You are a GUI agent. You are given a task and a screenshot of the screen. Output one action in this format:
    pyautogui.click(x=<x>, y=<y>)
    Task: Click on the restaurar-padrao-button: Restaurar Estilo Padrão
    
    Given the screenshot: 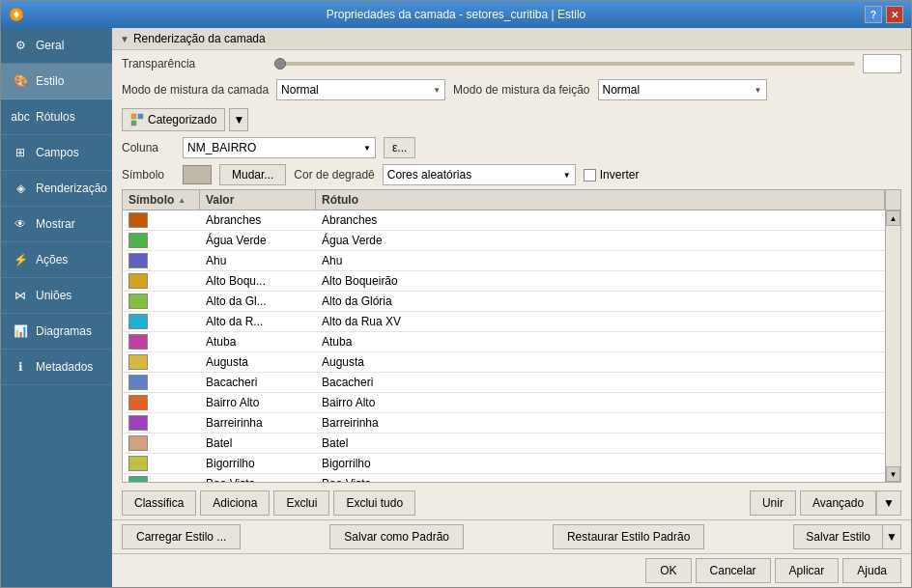 What is the action you would take?
    pyautogui.click(x=628, y=537)
    